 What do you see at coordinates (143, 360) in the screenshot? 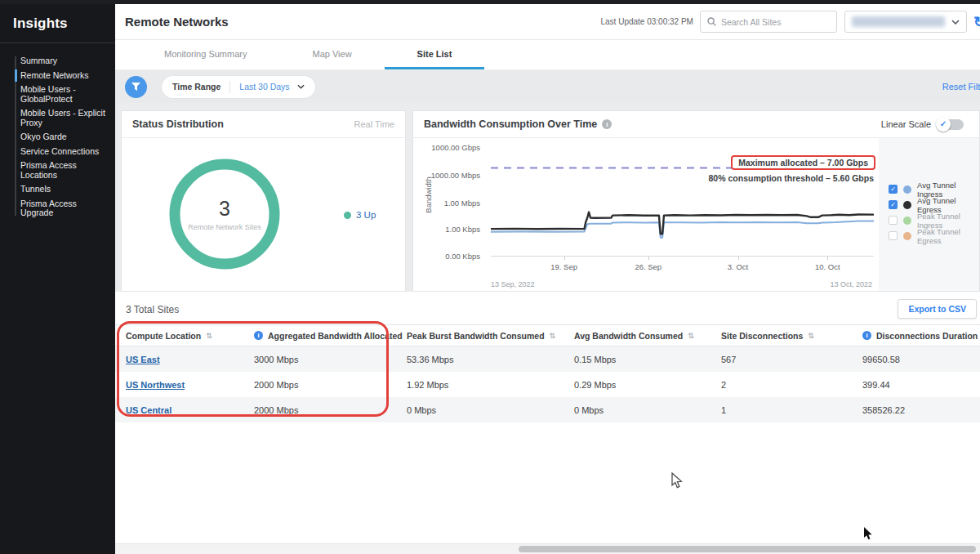
I see `site-link-us-east: US East` at bounding box center [143, 360].